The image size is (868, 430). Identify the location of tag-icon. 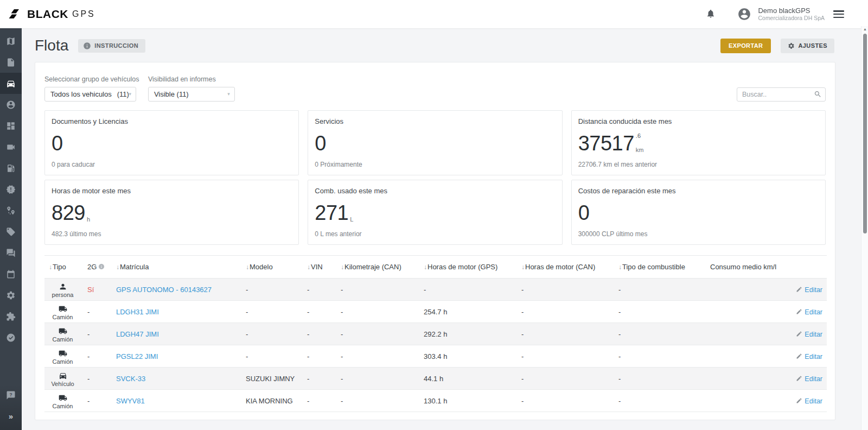
(11, 232).